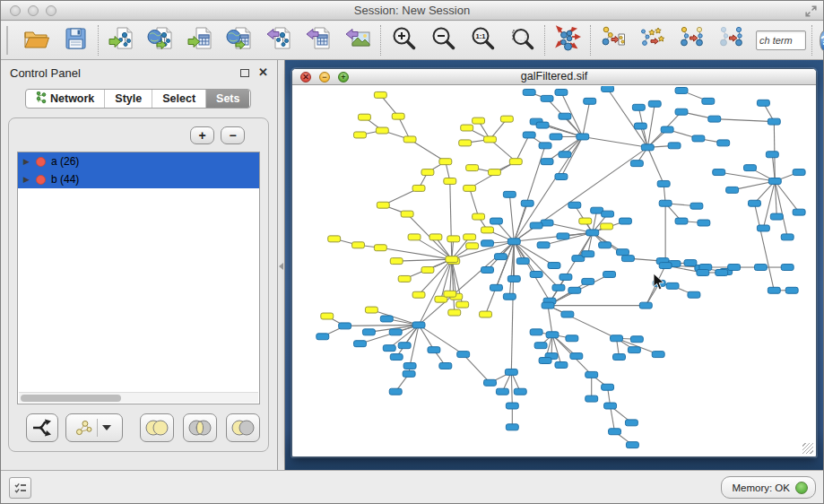 Image resolution: width=824 pixels, height=504 pixels. I want to click on split-sets-button, so click(42, 428).